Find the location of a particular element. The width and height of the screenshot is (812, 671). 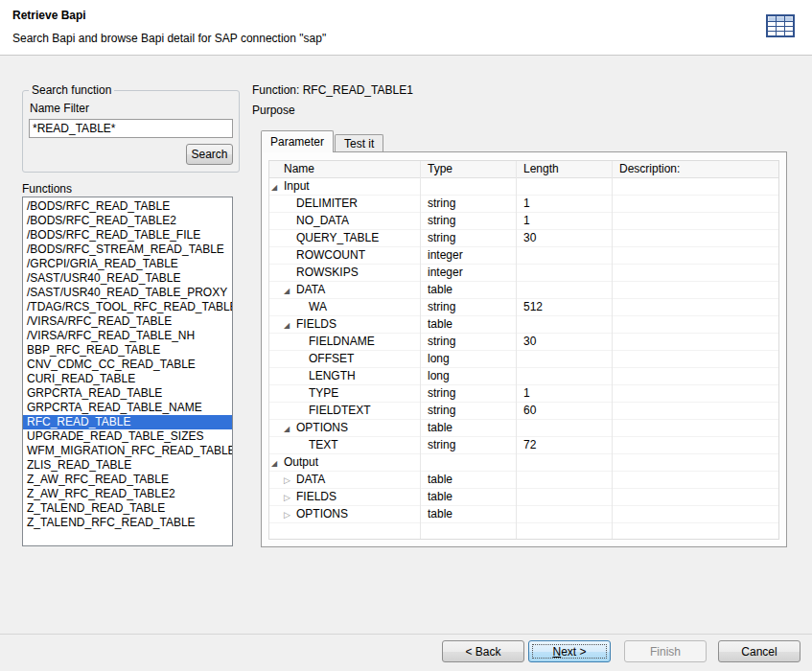

function-list-item: GRPCRTA_READ_TABLE is located at coordinates (128, 393).